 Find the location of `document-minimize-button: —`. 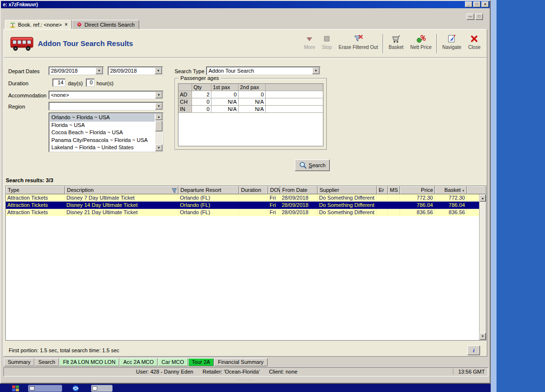

document-minimize-button: — is located at coordinates (470, 16).